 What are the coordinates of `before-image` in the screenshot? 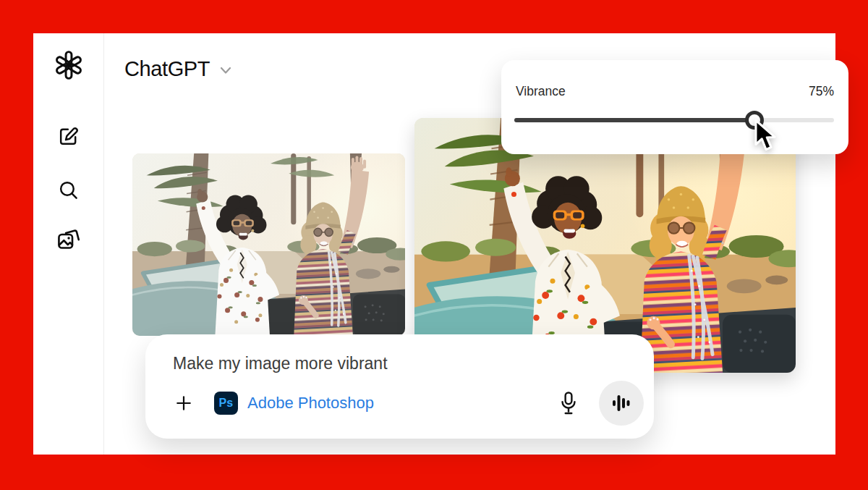 It's located at (269, 245).